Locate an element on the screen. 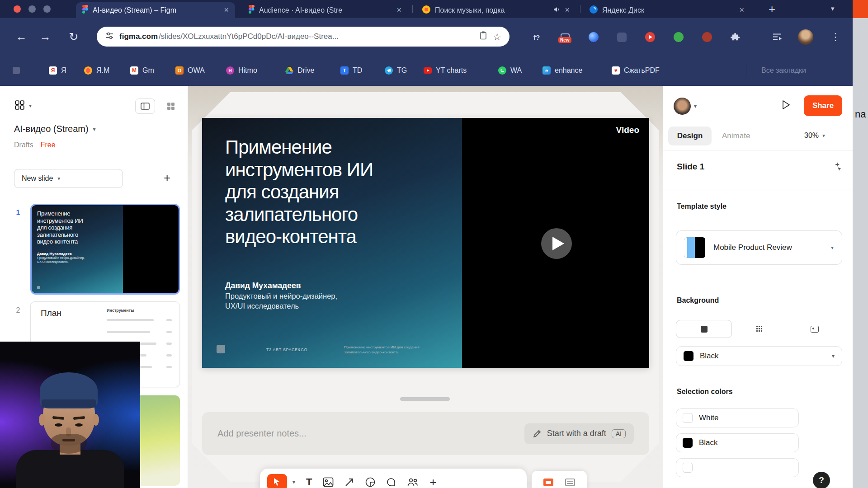  text-tool: T is located at coordinates (309, 482).